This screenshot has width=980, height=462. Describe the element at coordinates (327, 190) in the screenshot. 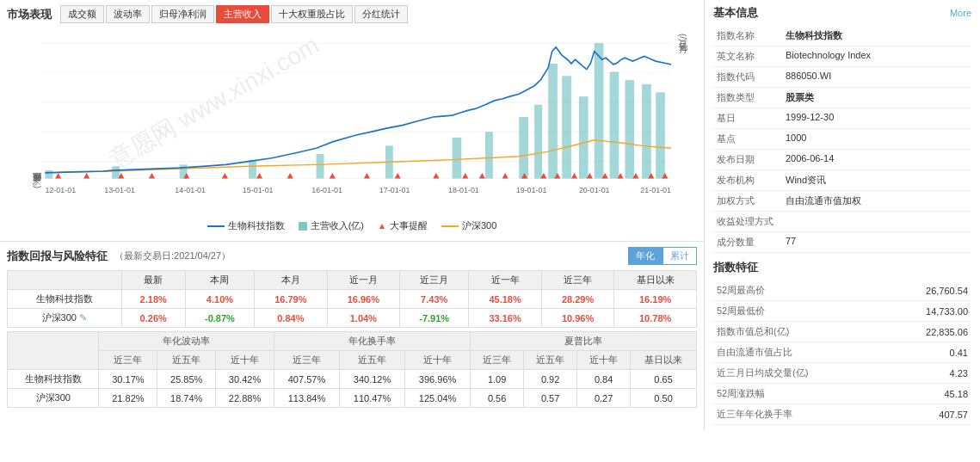

I see `svg-text: 16-01-01` at that location.